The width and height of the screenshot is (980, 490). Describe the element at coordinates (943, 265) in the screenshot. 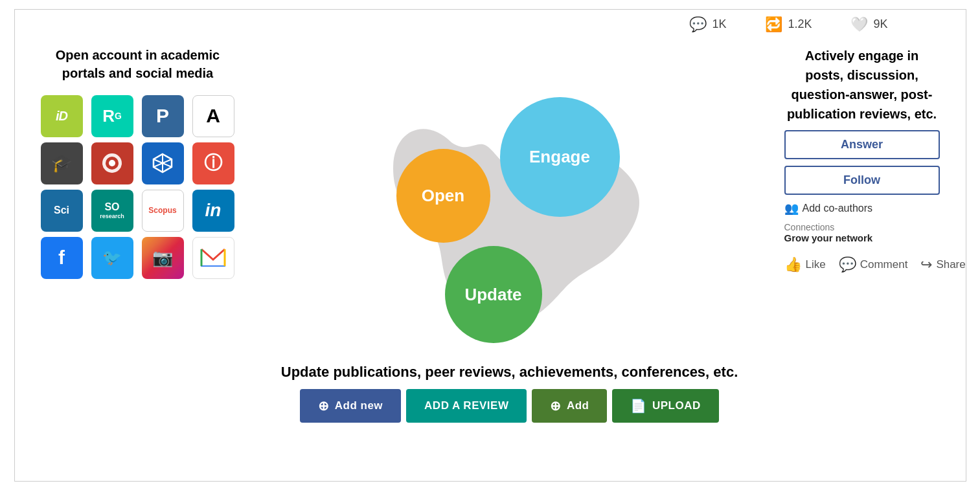

I see `share-button: ↪ Share` at that location.